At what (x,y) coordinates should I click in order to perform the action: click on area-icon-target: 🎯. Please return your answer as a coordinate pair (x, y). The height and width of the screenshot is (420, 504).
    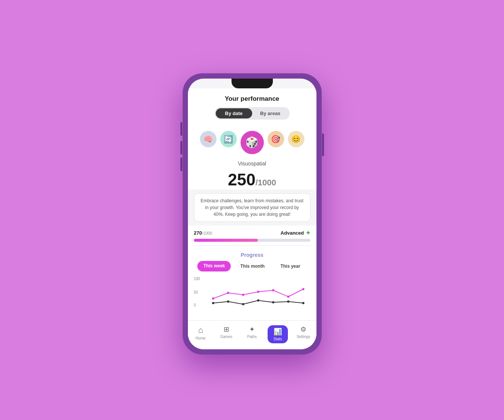
    Looking at the image, I should click on (276, 139).